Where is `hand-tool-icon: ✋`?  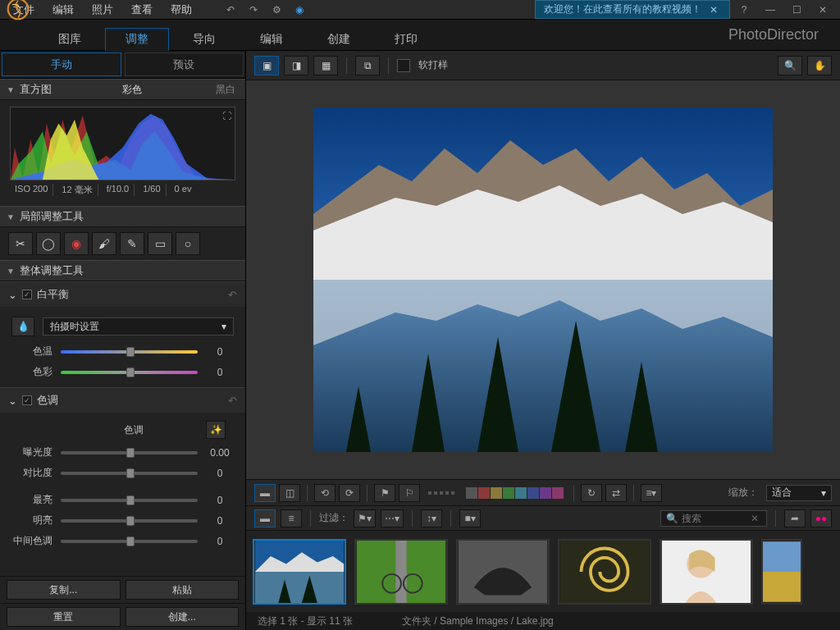
hand-tool-icon: ✋ is located at coordinates (819, 66).